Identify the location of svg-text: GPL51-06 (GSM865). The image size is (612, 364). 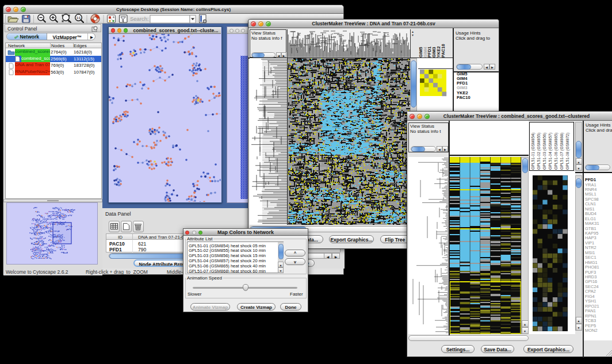
(556, 151).